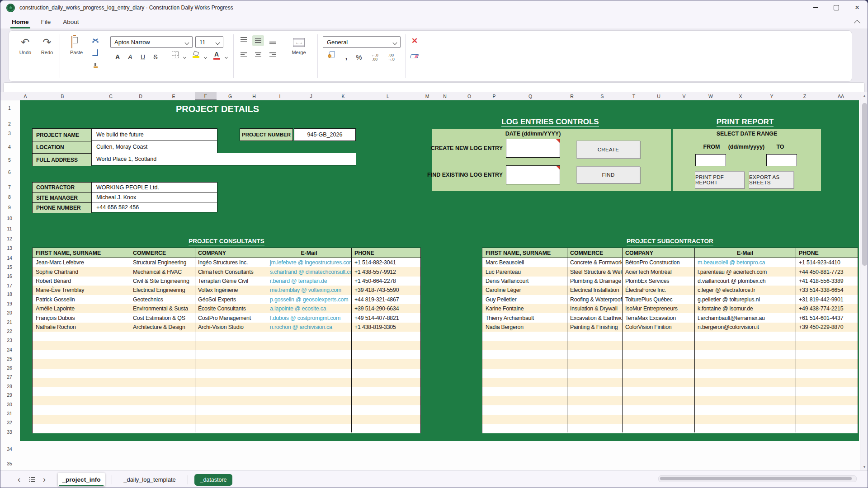 This screenshot has width=868, height=488. Describe the element at coordinates (231, 253) in the screenshot. I see `consultant-header-company: COMPANY` at that location.